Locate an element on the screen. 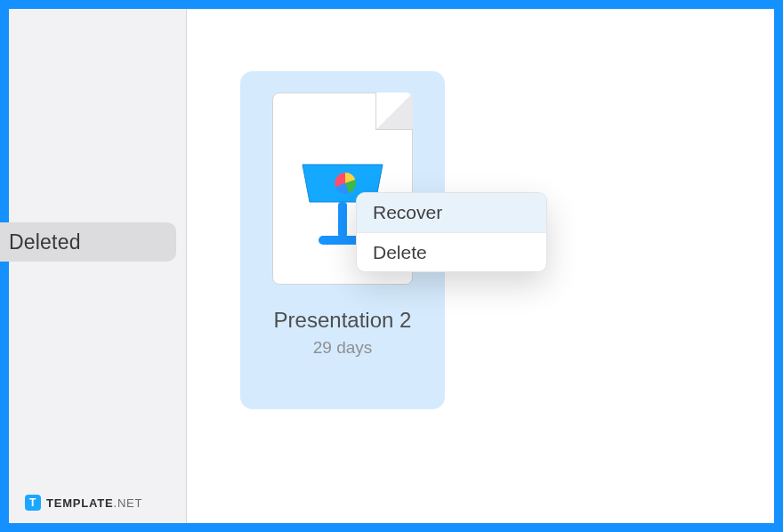 Image resolution: width=783 pixels, height=532 pixels. file-time-remaining: 29 days is located at coordinates (343, 348).